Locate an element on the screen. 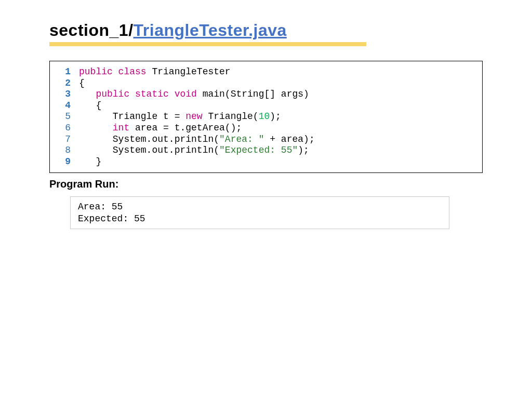  output-line: Area: 55 is located at coordinates (100, 207).